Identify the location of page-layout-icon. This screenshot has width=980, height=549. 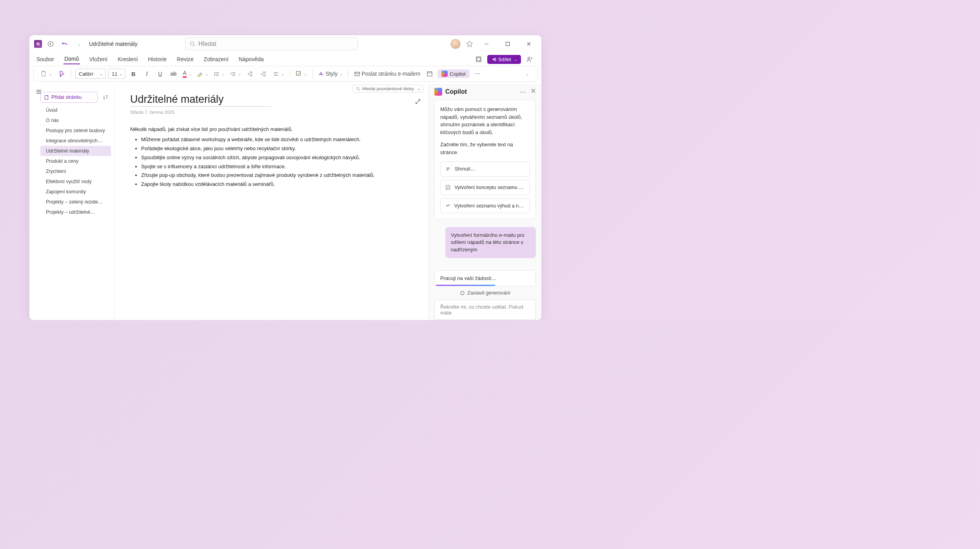
(479, 59).